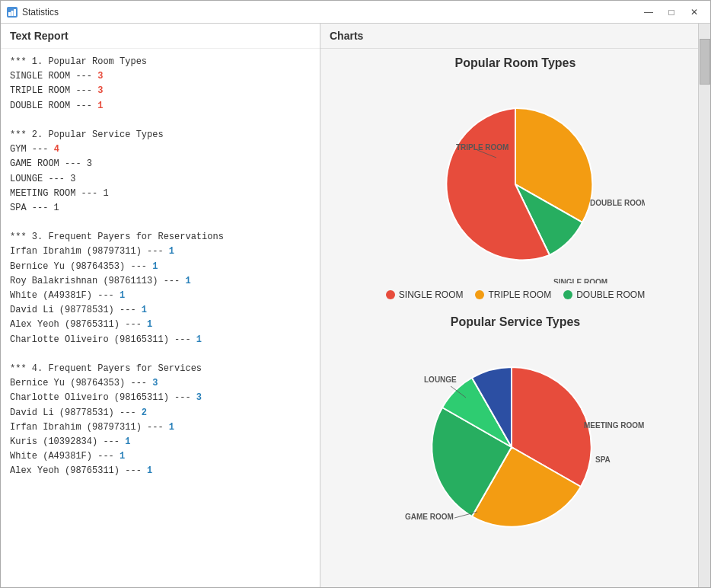 The width and height of the screenshot is (711, 588). What do you see at coordinates (519, 295) in the screenshot?
I see `legend-label-triple: TRIPLE ROOM` at bounding box center [519, 295].